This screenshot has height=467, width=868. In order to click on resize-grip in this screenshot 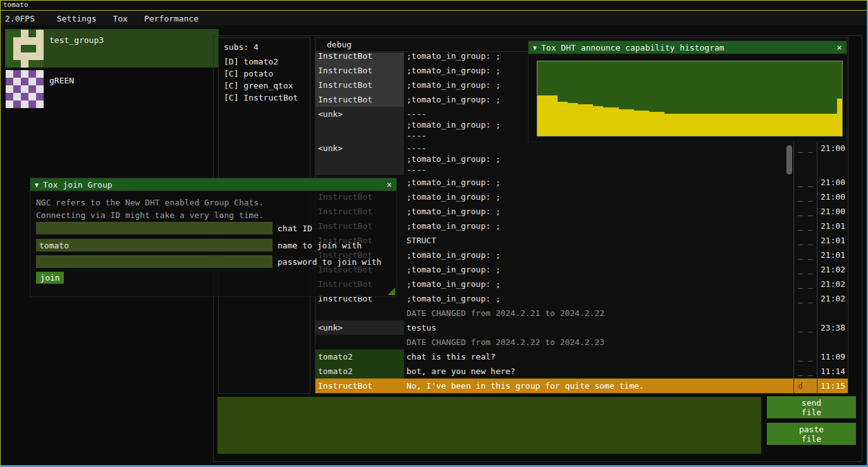, I will do `click(391, 291)`.